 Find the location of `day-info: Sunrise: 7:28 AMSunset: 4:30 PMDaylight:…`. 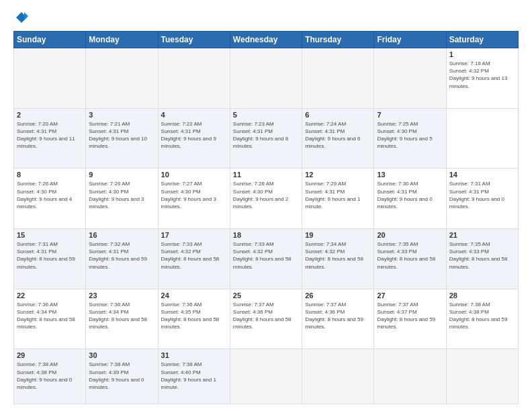

day-info: Sunrise: 7:28 AMSunset: 4:30 PMDaylight:… is located at coordinates (261, 195).